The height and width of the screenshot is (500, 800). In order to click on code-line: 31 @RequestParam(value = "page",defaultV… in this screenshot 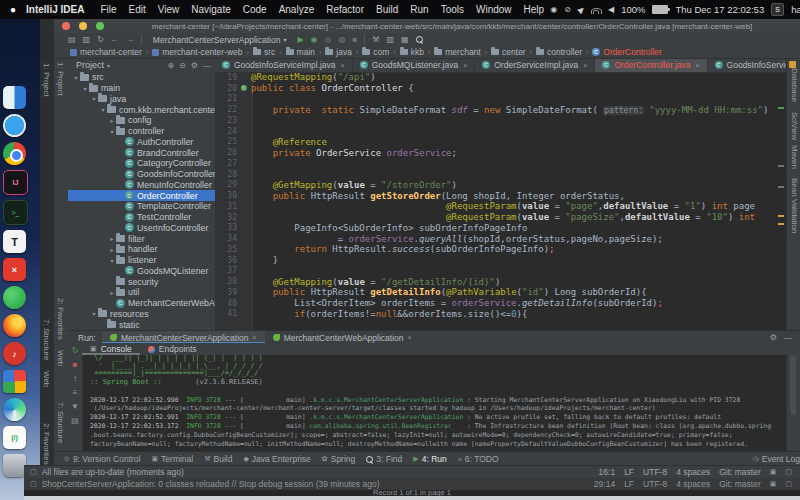, I will do `click(500, 206)`.